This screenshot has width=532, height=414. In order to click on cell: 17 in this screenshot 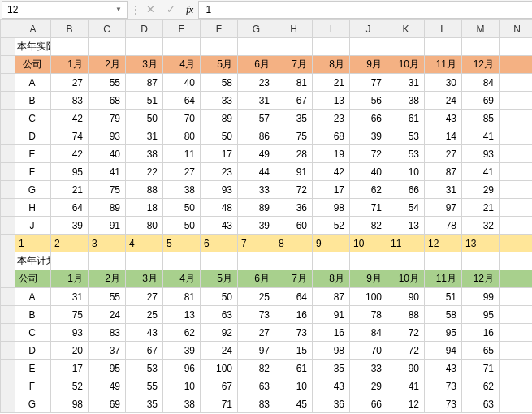, I will do `click(219, 154)`.